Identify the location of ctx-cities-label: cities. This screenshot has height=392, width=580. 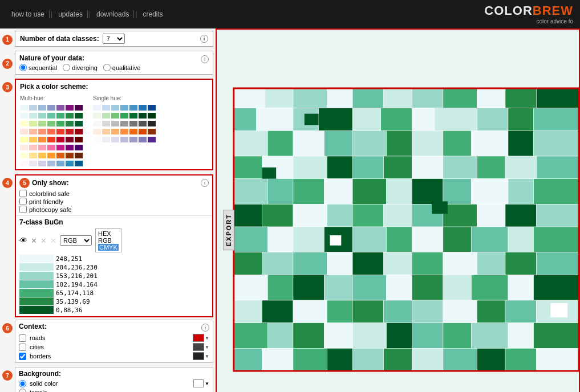
(36, 347).